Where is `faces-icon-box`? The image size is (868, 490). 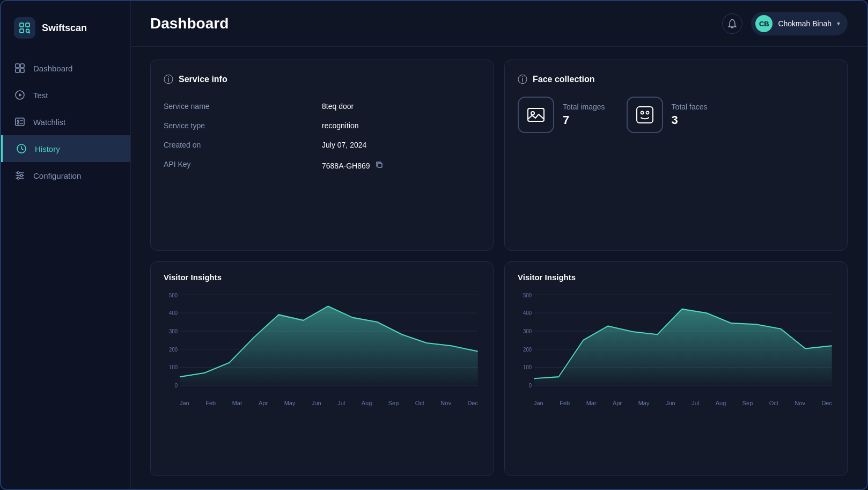
faces-icon-box is located at coordinates (645, 115).